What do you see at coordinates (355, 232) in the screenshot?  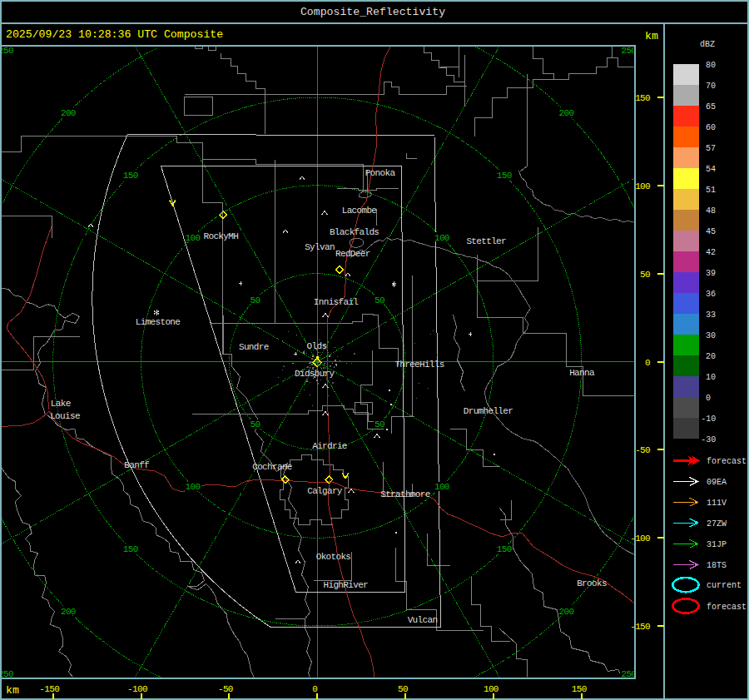 I see `svg-text: Blackfalds` at bounding box center [355, 232].